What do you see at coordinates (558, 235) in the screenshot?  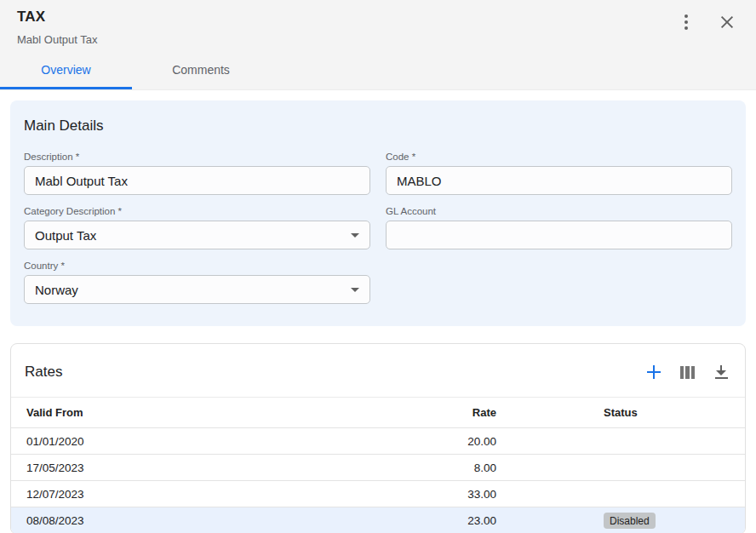 I see `gl-account-input` at bounding box center [558, 235].